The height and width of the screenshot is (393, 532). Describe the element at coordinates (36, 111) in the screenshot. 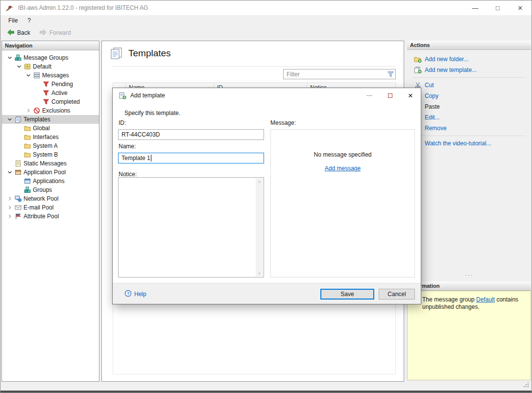

I see `exclusions-icon` at that location.